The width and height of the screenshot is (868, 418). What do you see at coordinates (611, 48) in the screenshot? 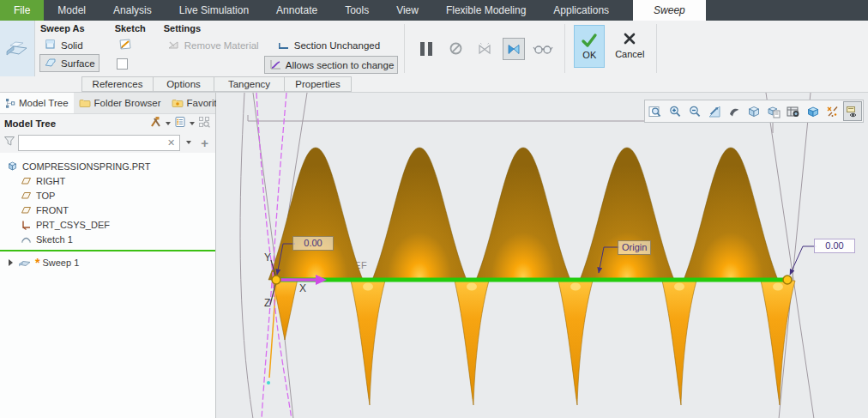
I see `confirm-group: OK Cancel` at bounding box center [611, 48].